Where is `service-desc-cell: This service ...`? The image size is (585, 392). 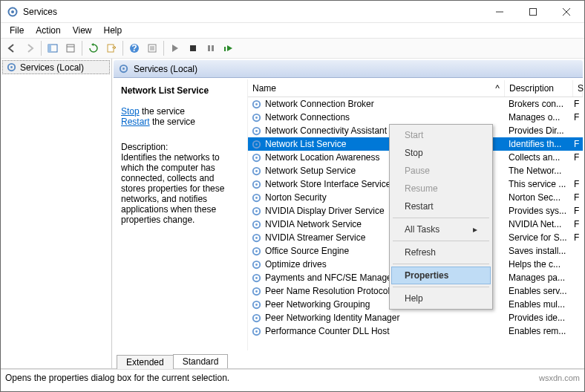
service-desc-cell: This service ... is located at coordinates (540, 184).